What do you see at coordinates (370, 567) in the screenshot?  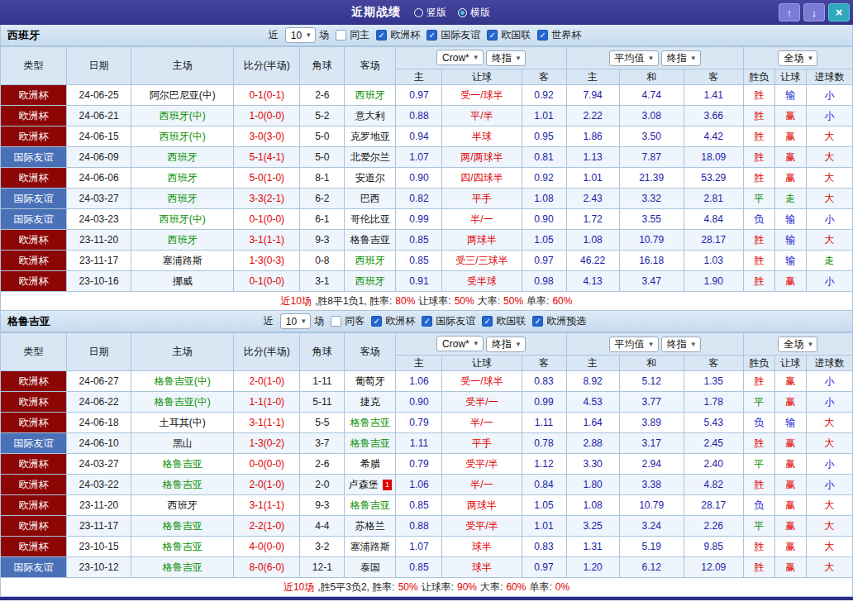 I see `away-team-link: 泰国` at bounding box center [370, 567].